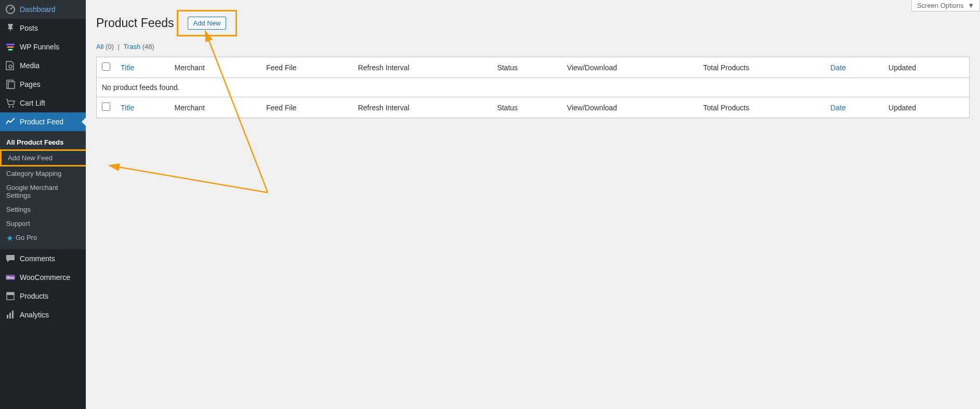 This screenshot has width=980, height=409. What do you see at coordinates (10, 66) in the screenshot?
I see `media-icon` at bounding box center [10, 66].